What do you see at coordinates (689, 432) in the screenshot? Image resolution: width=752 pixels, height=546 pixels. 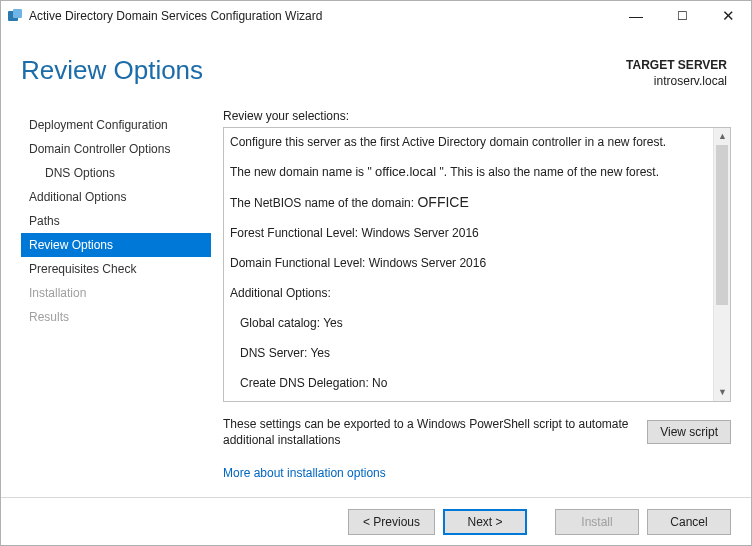 I see `view-script-button: View script` at bounding box center [689, 432].